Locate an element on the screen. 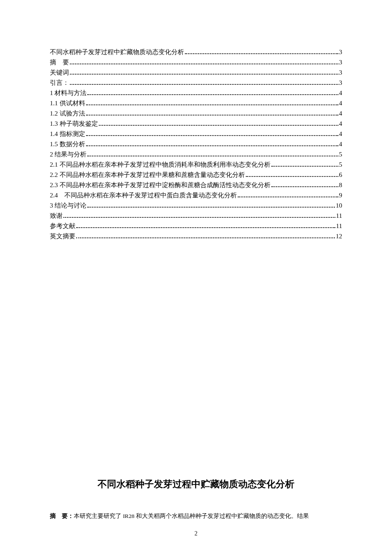 The height and width of the screenshot is (555, 392). toc-label: 1.1 供试材料 is located at coordinates (67, 103).